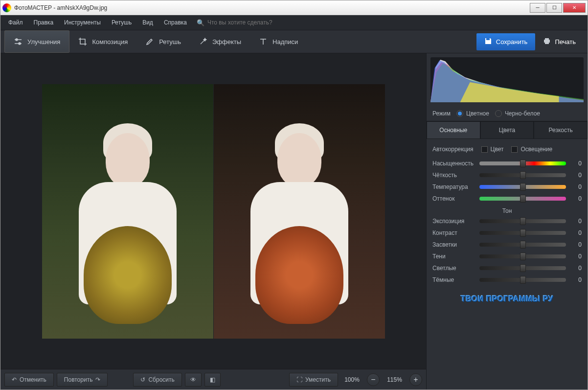 Image resolution: width=588 pixels, height=390 pixels. What do you see at coordinates (441, 114) in the screenshot?
I see `mode-label: Режим` at bounding box center [441, 114].